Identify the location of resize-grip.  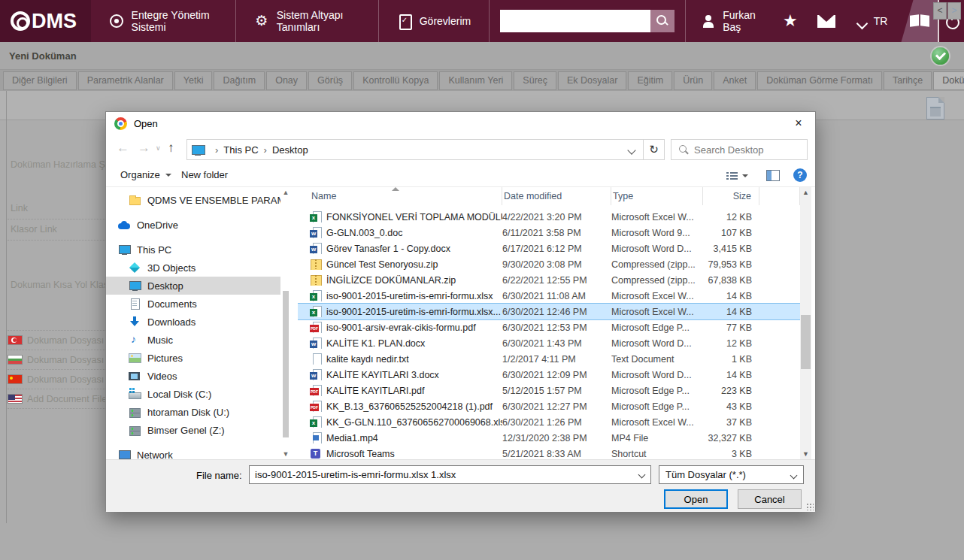
(810, 507).